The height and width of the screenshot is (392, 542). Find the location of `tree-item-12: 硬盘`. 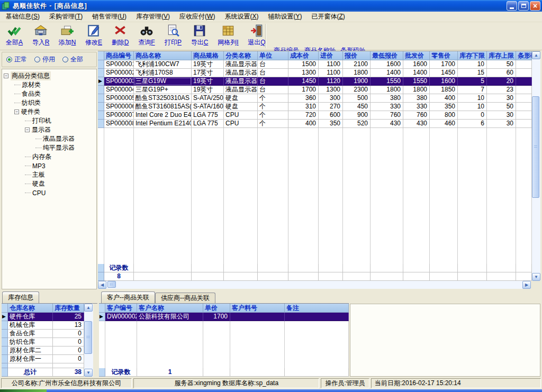

tree-item-12: 硬盘 is located at coordinates (49, 184).